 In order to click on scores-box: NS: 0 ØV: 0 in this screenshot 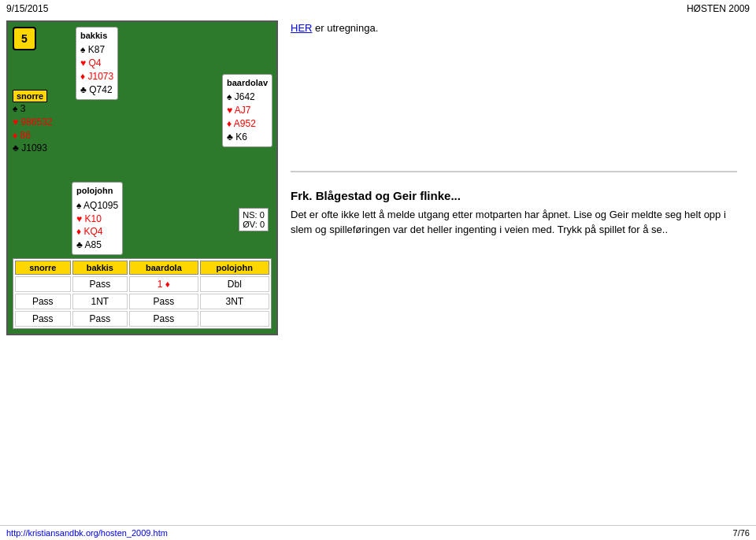, I will do `click(254, 220)`.